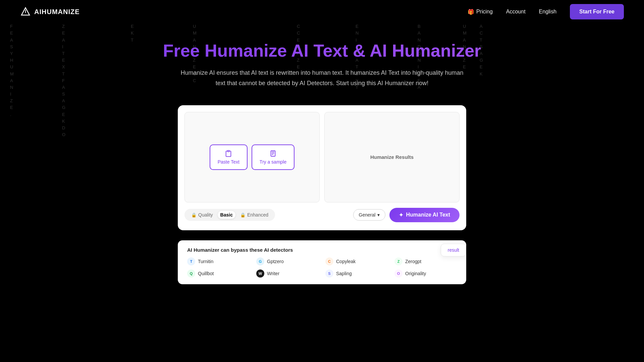 The height and width of the screenshot is (362, 644). I want to click on toolbar-right: General ▾ ✦ Humanize AI Text, so click(407, 215).